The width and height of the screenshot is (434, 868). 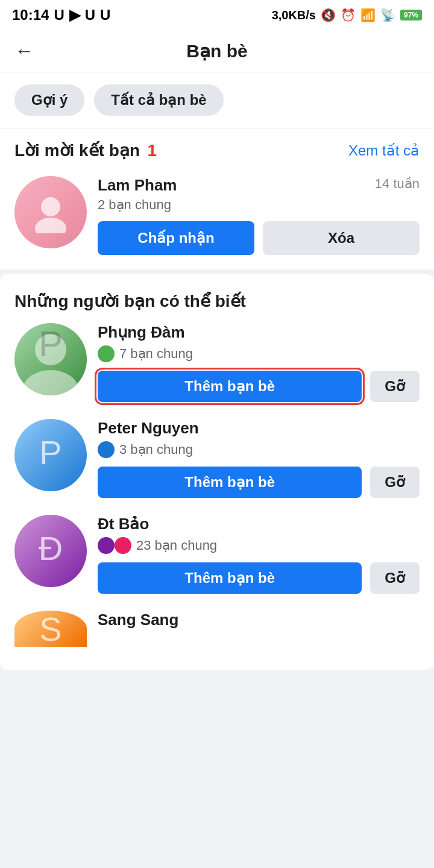 What do you see at coordinates (123, 546) in the screenshot?
I see `mutual-avatar-icon-3b` at bounding box center [123, 546].